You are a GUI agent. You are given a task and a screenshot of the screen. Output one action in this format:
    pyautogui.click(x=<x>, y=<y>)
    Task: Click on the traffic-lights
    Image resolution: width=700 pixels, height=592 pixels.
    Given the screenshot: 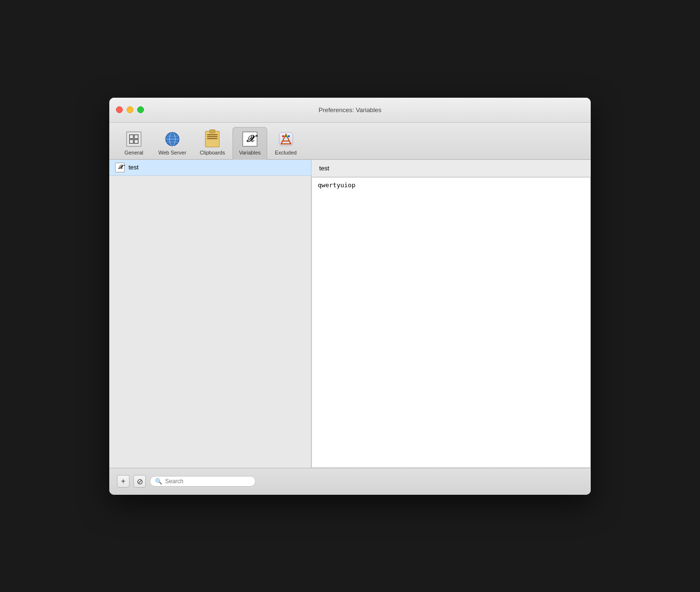 What is the action you would take?
    pyautogui.click(x=130, y=110)
    